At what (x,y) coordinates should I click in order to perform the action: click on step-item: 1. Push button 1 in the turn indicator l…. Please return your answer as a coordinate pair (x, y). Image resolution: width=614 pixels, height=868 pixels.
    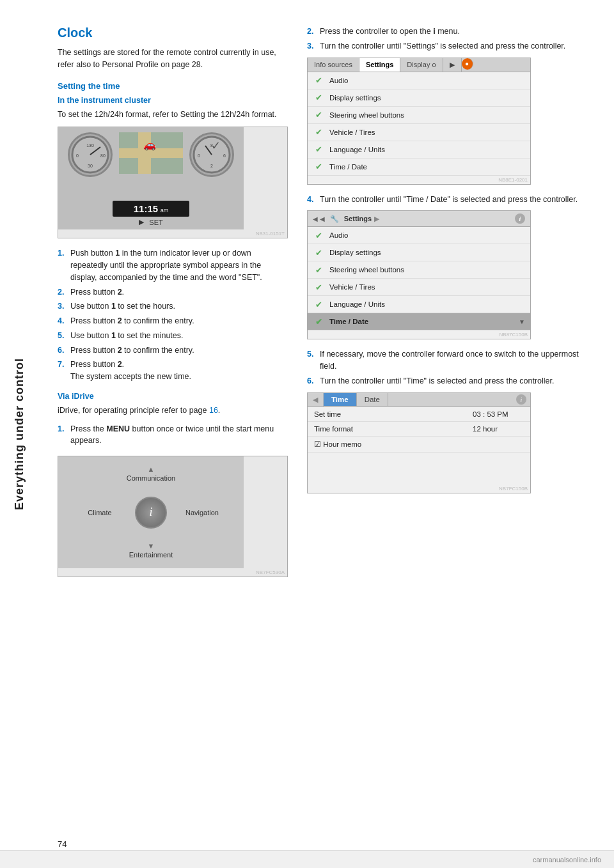
    Looking at the image, I should click on (173, 265).